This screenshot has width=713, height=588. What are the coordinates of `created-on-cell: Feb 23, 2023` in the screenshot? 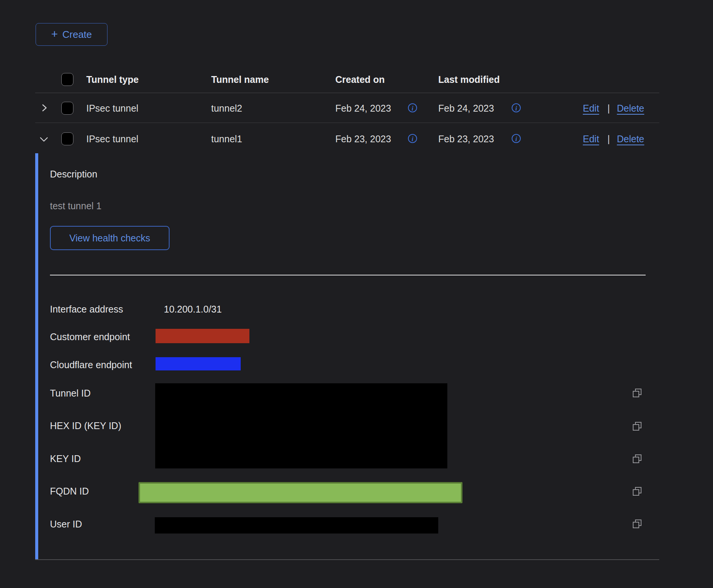 It's located at (363, 139).